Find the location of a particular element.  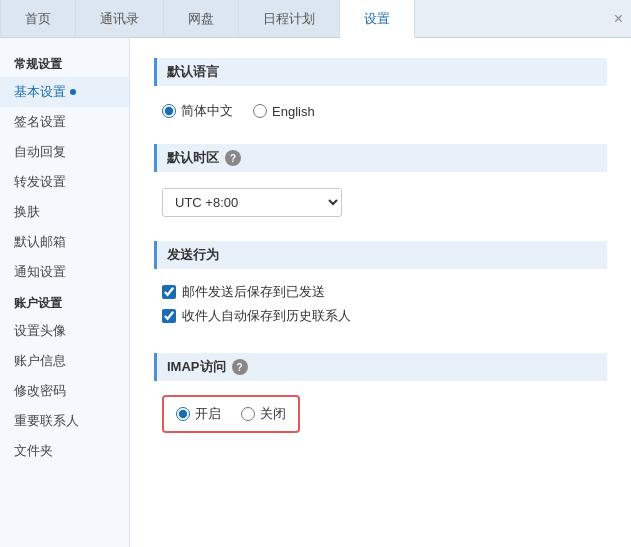

tab-calendar: 日程计划 is located at coordinates (290, 18).